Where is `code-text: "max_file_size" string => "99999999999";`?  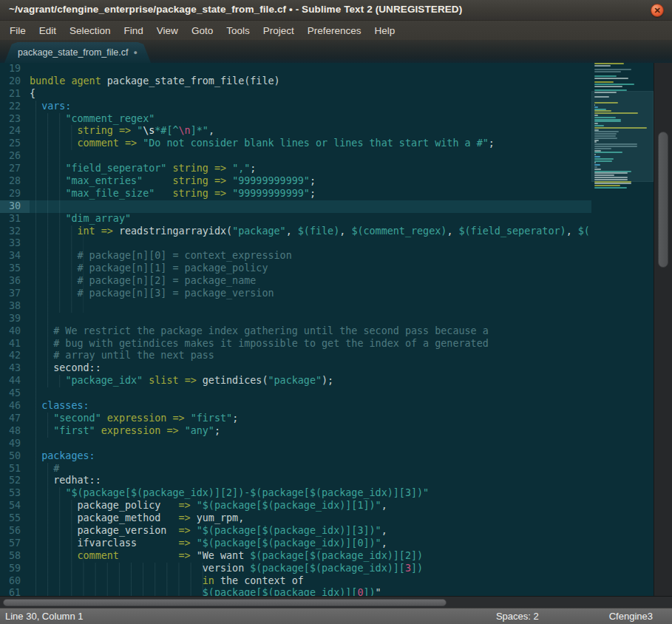 code-text: "max_file_size" string => "99999999999"; is located at coordinates (173, 194).